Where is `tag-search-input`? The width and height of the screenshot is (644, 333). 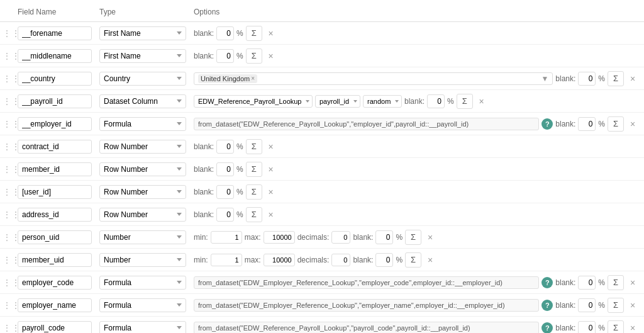
tag-search-input is located at coordinates (399, 79).